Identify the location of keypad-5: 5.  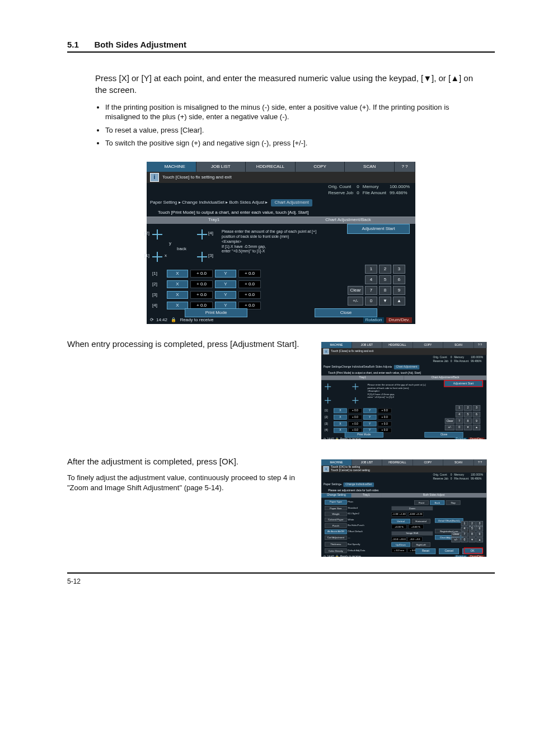
(385, 280).